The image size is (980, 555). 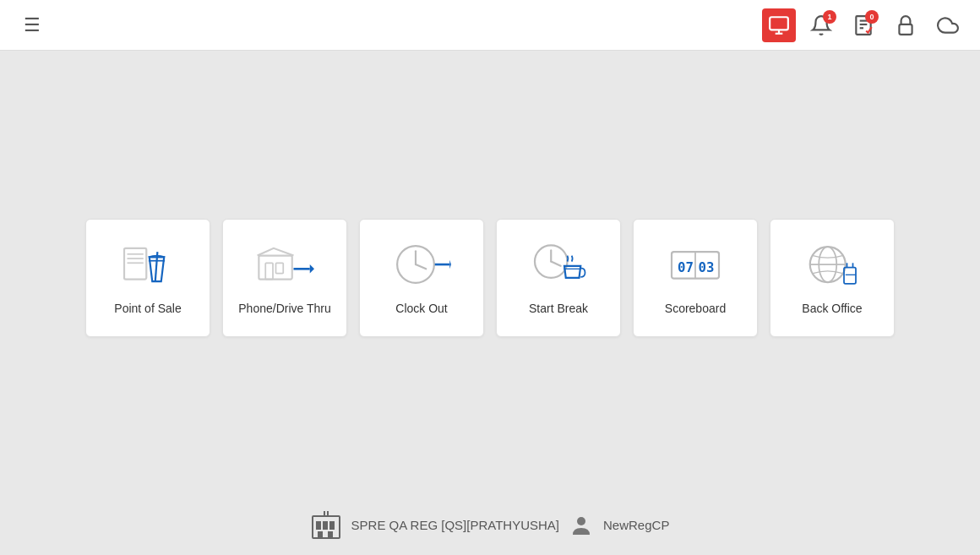 What do you see at coordinates (581, 525) in the screenshot?
I see `user-avatar-icon` at bounding box center [581, 525].